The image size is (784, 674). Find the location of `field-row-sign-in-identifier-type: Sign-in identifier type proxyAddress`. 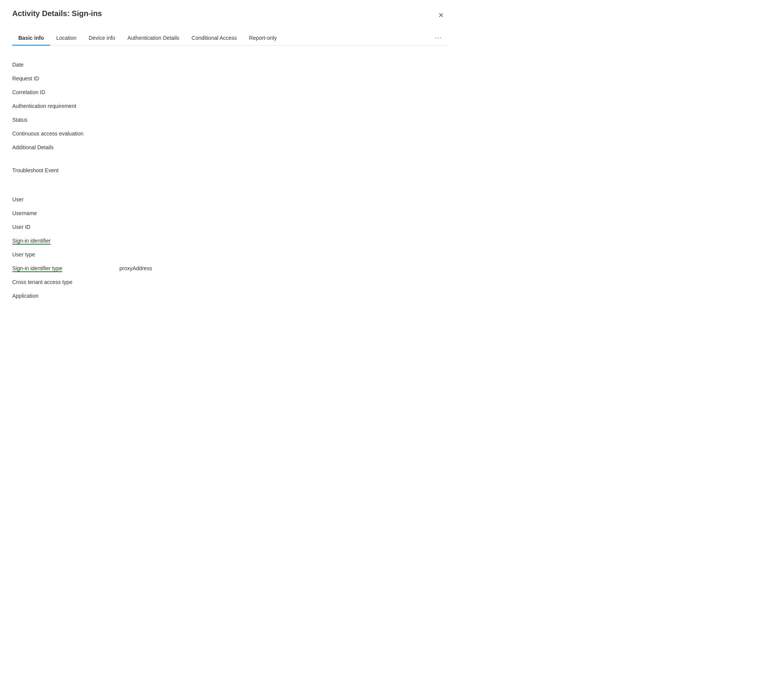

field-row-sign-in-identifier-type: Sign-in identifier type proxyAddress is located at coordinates (230, 268).